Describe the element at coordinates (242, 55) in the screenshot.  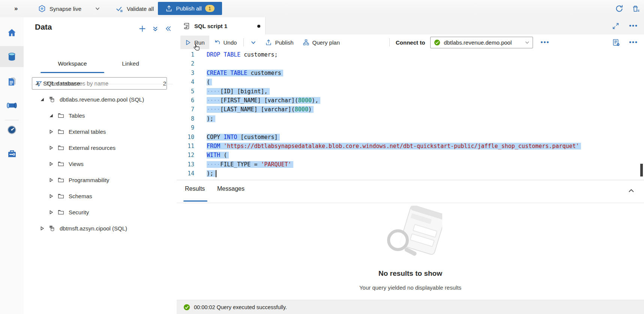
I see `code-text: DROP TABLE customers;` at that location.